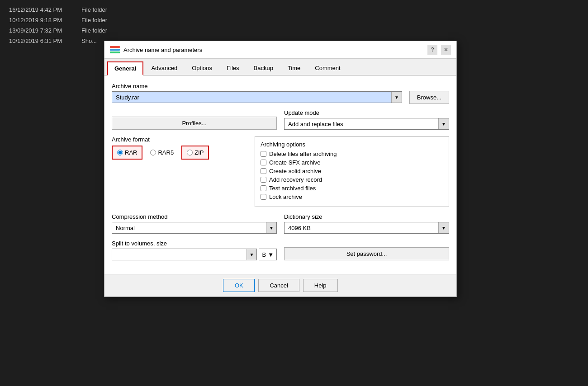 The width and height of the screenshot is (588, 386). What do you see at coordinates (361, 124) in the screenshot?
I see `update-mode-value: Add and replace files` at bounding box center [361, 124].